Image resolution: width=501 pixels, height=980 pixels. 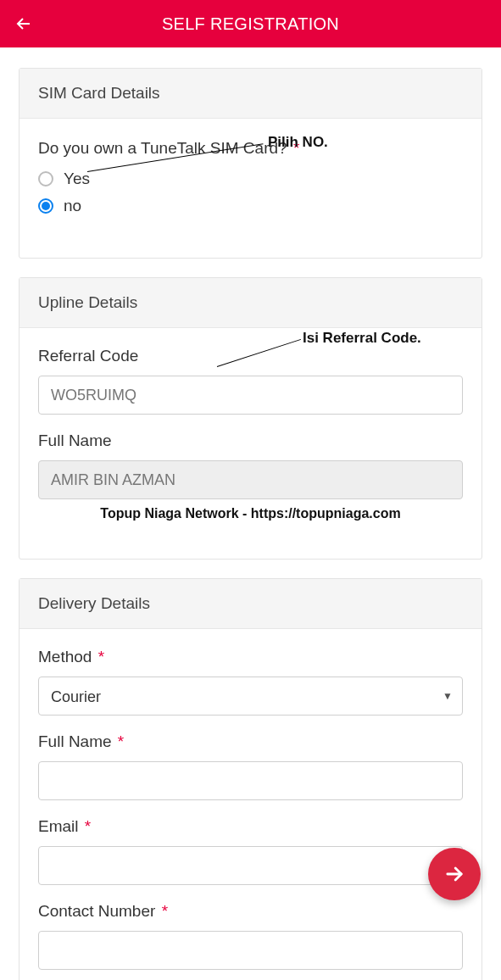 I want to click on card-body-sim: Do you own a TuneTalk SIM Card? * Yes no…, so click(x=251, y=188).